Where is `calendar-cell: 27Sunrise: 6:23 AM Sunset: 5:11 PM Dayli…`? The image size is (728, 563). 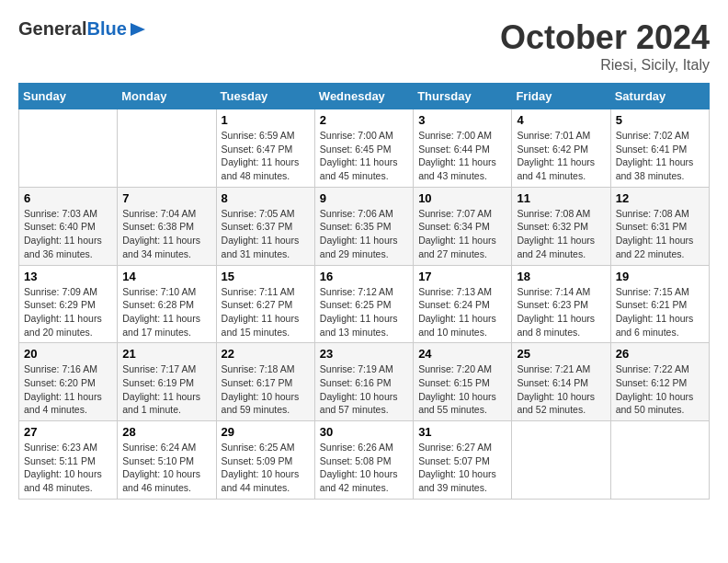 calendar-cell: 27Sunrise: 6:23 AM Sunset: 5:11 PM Dayli… is located at coordinates (68, 460).